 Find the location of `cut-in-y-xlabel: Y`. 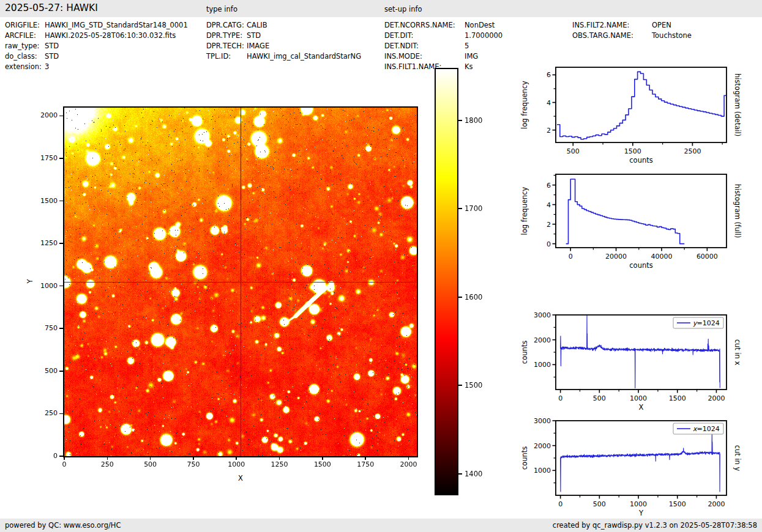

cut-in-y-xlabel: Y is located at coordinates (641, 513).